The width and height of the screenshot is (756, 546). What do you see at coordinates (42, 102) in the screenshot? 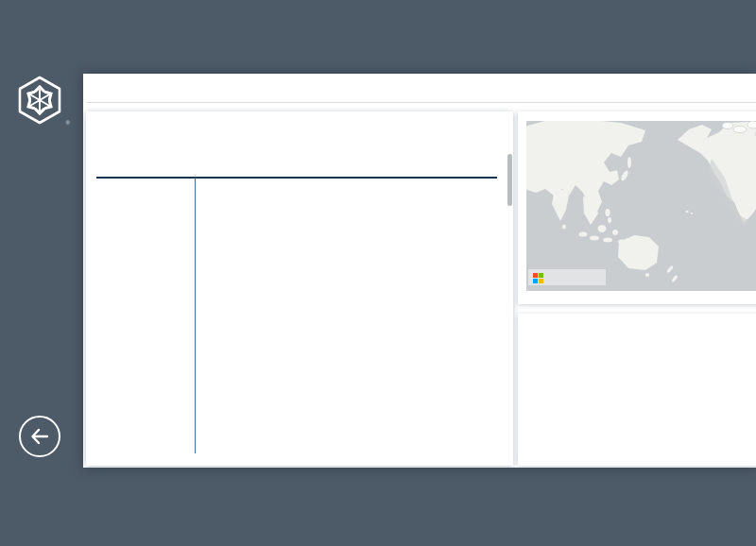
I see `app-logo-icon: ®` at bounding box center [42, 102].